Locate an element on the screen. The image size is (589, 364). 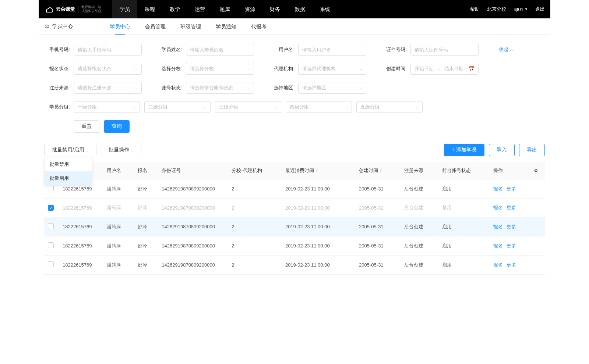
subnav-item: 班级管理 is located at coordinates (191, 26).